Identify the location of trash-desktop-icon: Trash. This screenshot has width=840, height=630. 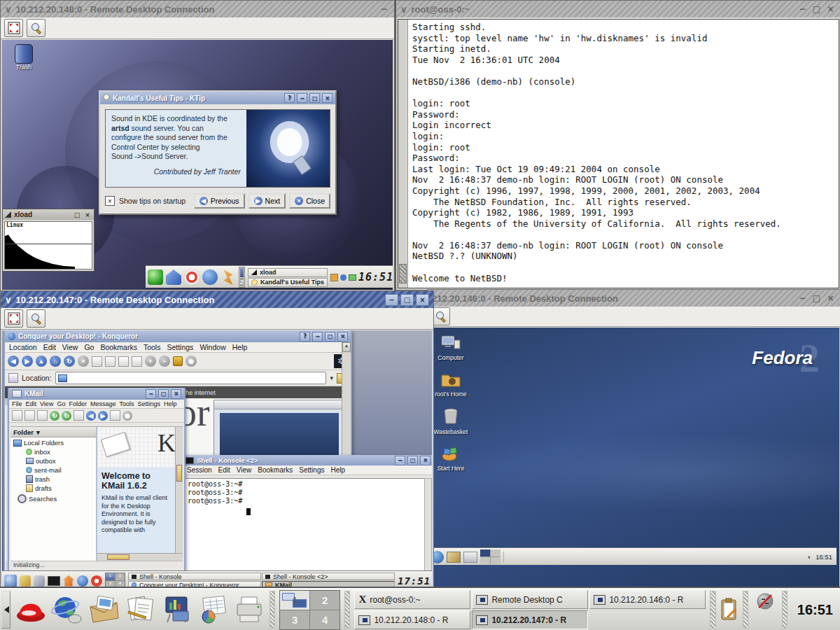
(24, 57).